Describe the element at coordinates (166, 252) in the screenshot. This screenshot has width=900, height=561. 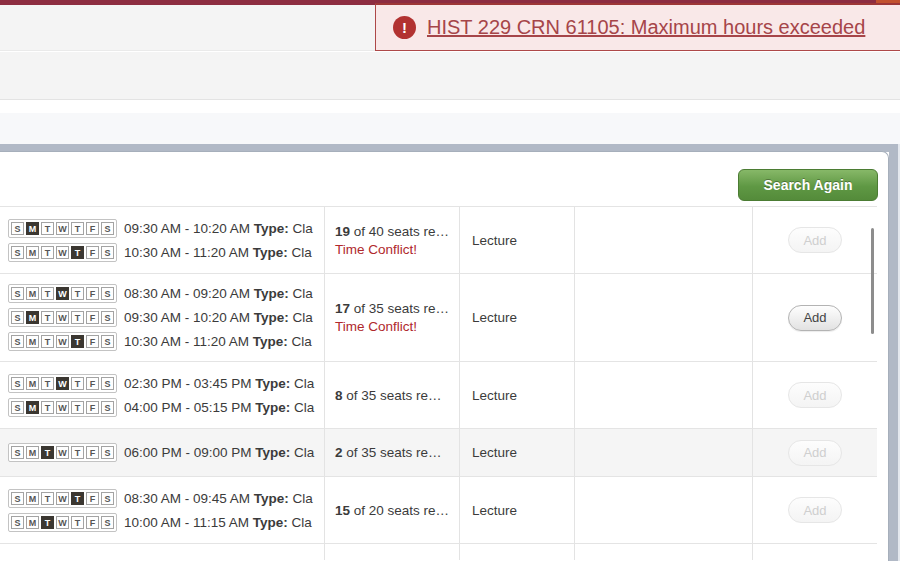
I see `meeting-row: SMTWTFS10:30 AM - 11:20 AM Type: Cla` at that location.